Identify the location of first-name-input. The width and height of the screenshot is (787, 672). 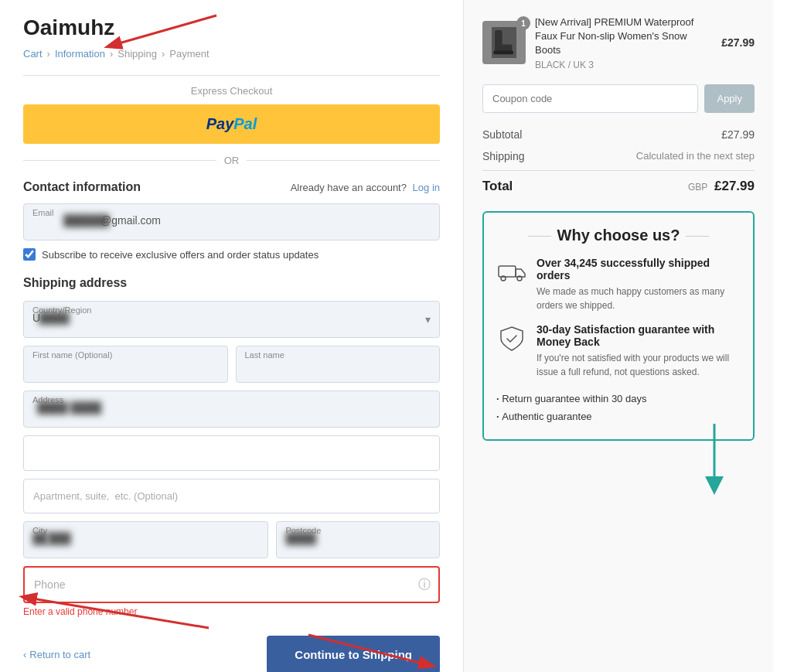
(125, 364).